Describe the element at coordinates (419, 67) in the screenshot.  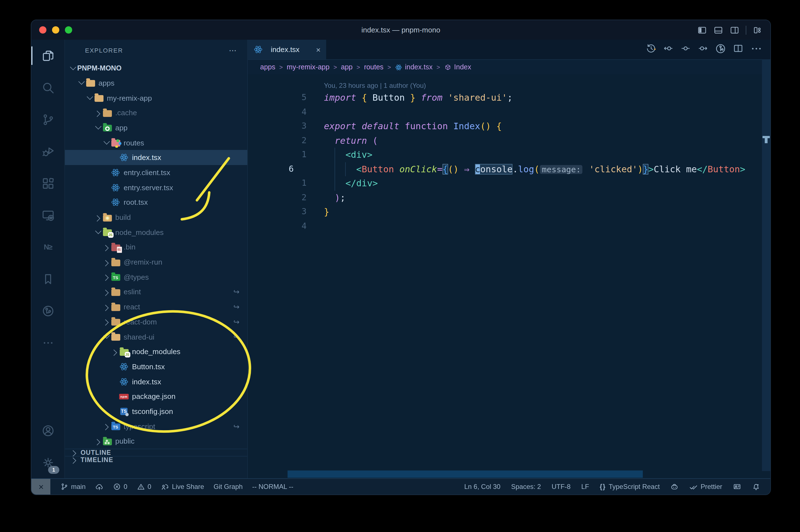
I see `breadcrumb-label: index.tsx` at that location.